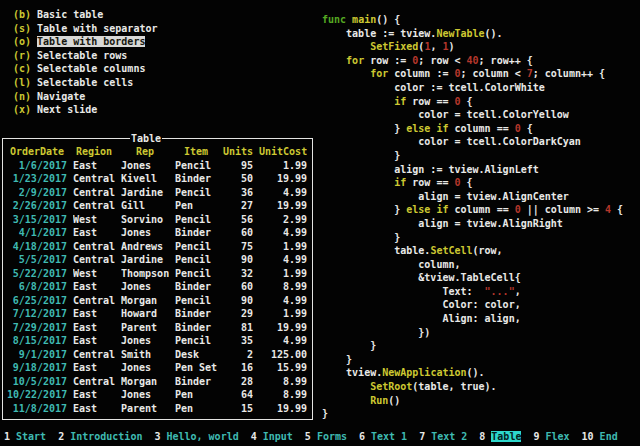 The height and width of the screenshot is (446, 640). What do you see at coordinates (472, 251) in the screenshot?
I see `code-line: table.SetCell(row,` at bounding box center [472, 251].